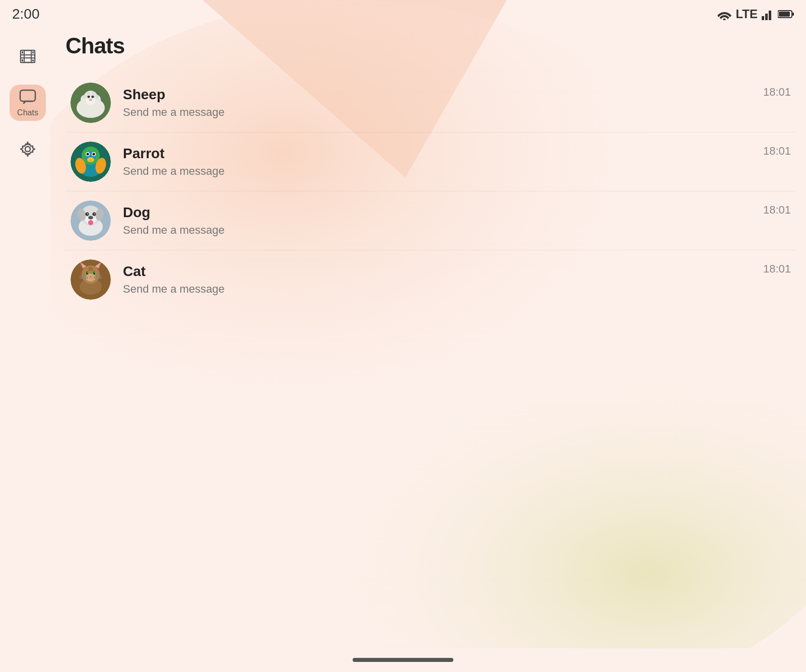  Describe the element at coordinates (28, 149) in the screenshot. I see `sidebar-item-settings` at that location.